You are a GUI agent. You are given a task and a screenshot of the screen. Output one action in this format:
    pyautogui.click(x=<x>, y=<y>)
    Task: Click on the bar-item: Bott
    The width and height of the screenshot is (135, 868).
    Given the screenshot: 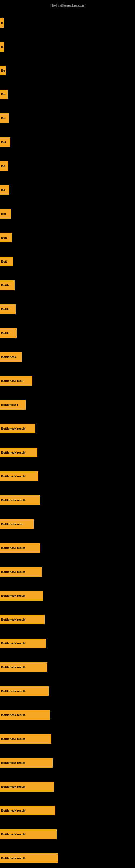 What is the action you would take?
    pyautogui.click(x=7, y=261)
    